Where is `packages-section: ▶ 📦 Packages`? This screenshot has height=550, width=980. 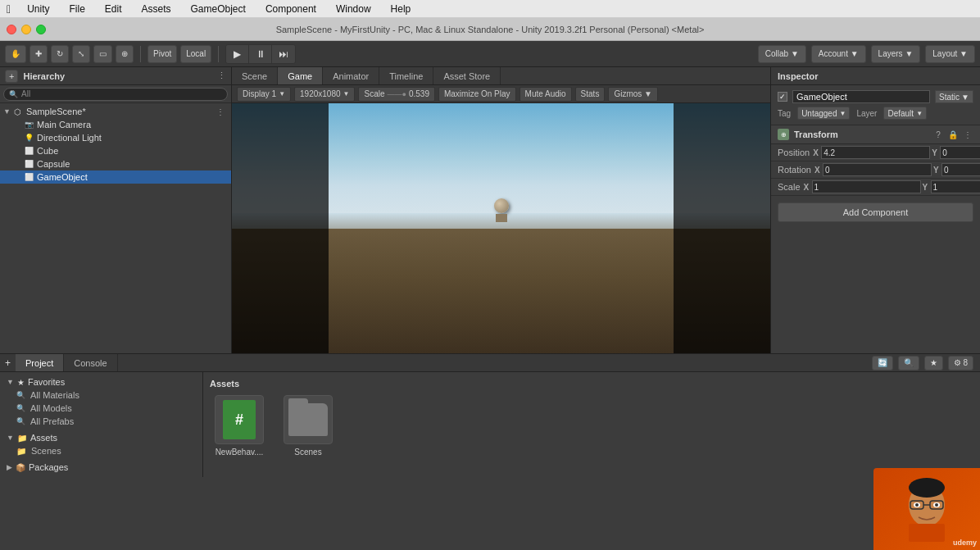 packages-section: ▶ 📦 Packages is located at coordinates (102, 467).